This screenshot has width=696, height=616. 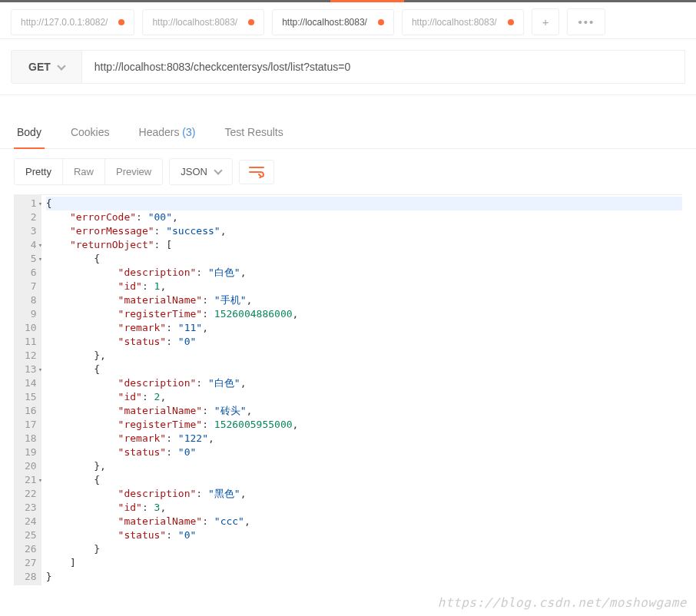 What do you see at coordinates (364, 425) in the screenshot?
I see `code-line: "registerTime": 1526005955000,` at bounding box center [364, 425].